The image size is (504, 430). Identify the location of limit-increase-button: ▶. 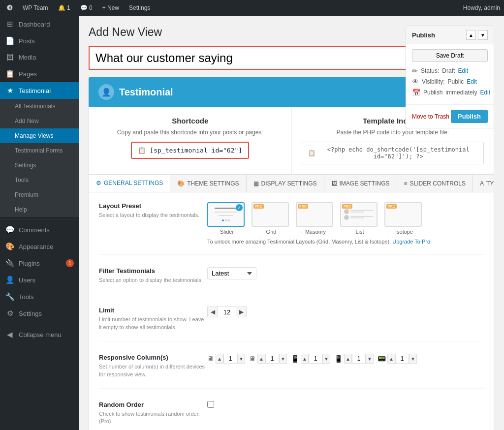
(241, 312).